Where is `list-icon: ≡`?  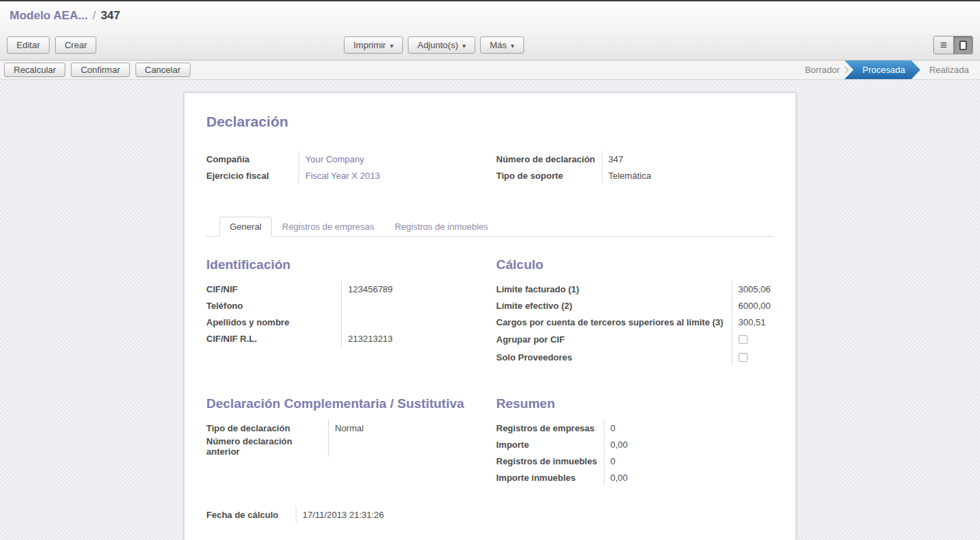
list-icon: ≡ is located at coordinates (944, 45).